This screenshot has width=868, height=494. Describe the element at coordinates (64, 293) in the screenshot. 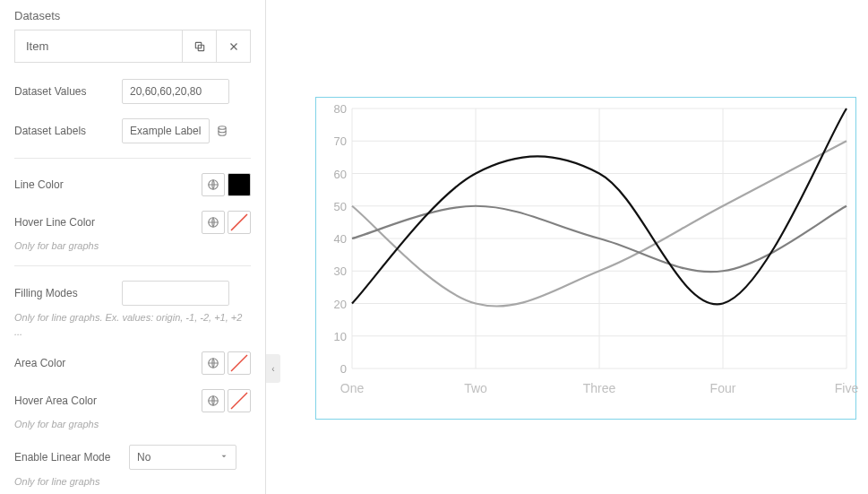

I see `filling-modes-label: Filling Modes` at that location.